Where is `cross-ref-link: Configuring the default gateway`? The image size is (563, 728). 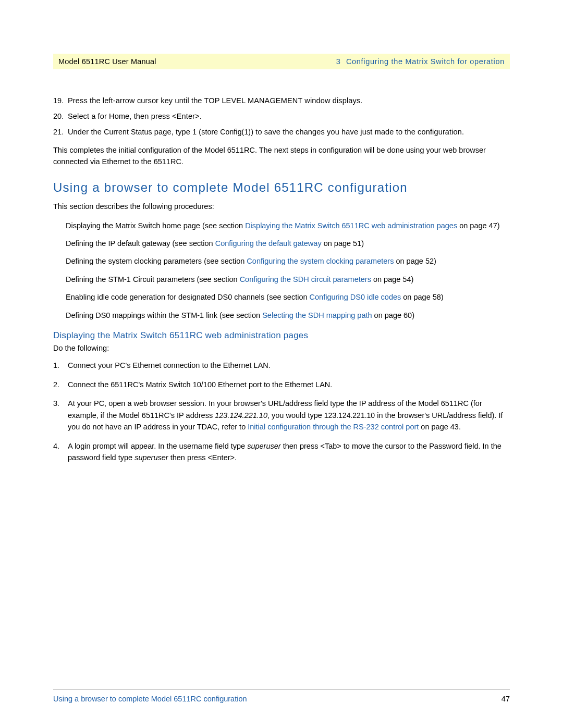
cross-ref-link: Configuring the default gateway is located at coordinates (268, 243).